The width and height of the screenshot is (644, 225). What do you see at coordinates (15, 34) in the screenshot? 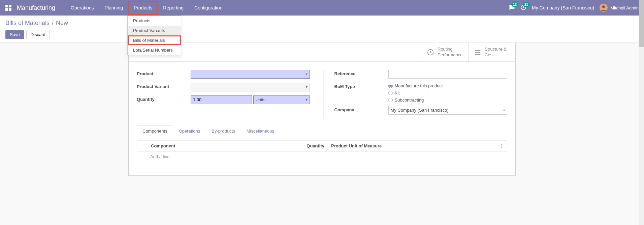
I see `save-button: Save` at bounding box center [15, 34].